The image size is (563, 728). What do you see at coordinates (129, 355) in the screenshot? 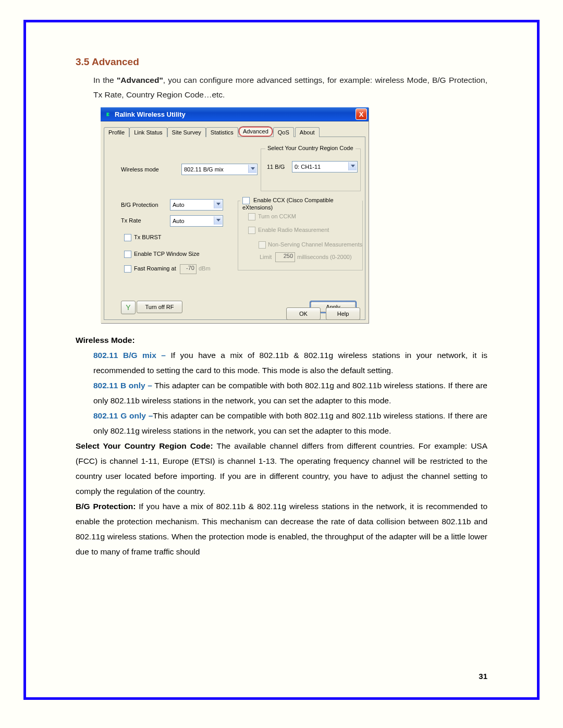
I see `bgmix-option: 802.11 B/G mix –` at bounding box center [129, 355].